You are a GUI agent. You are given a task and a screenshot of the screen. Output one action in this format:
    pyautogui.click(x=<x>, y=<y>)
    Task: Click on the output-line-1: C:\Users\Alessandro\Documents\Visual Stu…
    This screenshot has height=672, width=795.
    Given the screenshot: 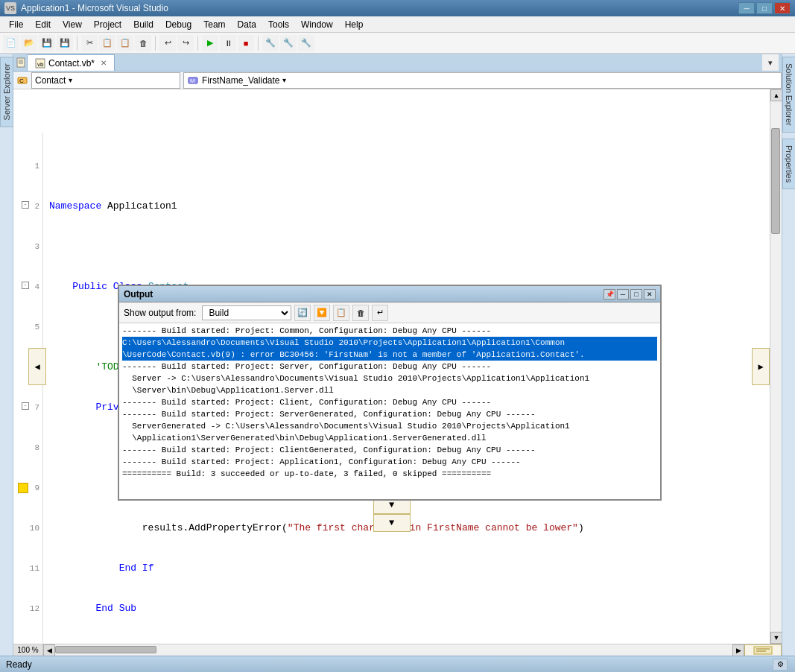 What is the action you would take?
    pyautogui.click(x=390, y=349)
    